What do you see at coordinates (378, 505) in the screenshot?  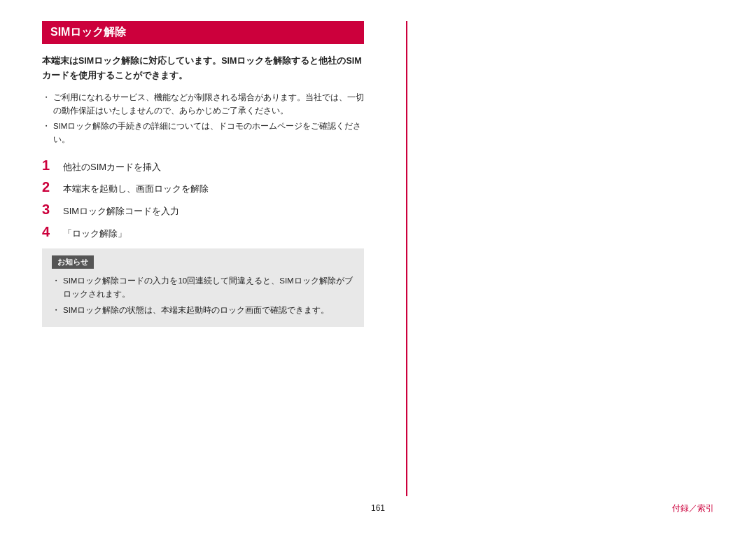 I see `page-footer: 161 付録／索引` at bounding box center [378, 505].